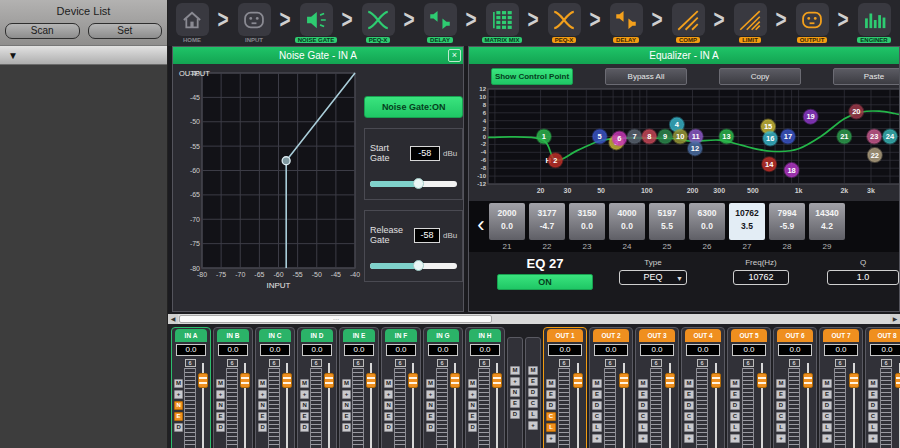  What do you see at coordinates (844, 137) in the screenshot?
I see `eq-point-21: 21` at bounding box center [844, 137].